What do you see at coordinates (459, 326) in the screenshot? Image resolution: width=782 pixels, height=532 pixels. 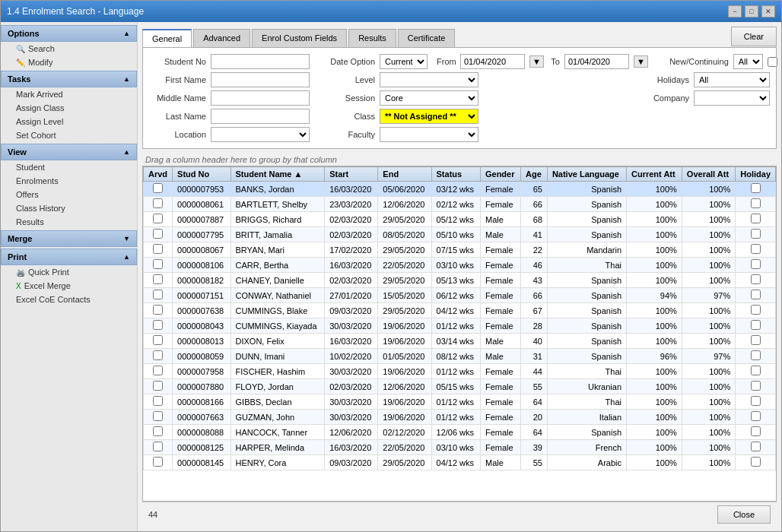 I see `table-row: 0000008043 CUMMINGS, Kiayada 30/03/2020 …` at bounding box center [459, 326].